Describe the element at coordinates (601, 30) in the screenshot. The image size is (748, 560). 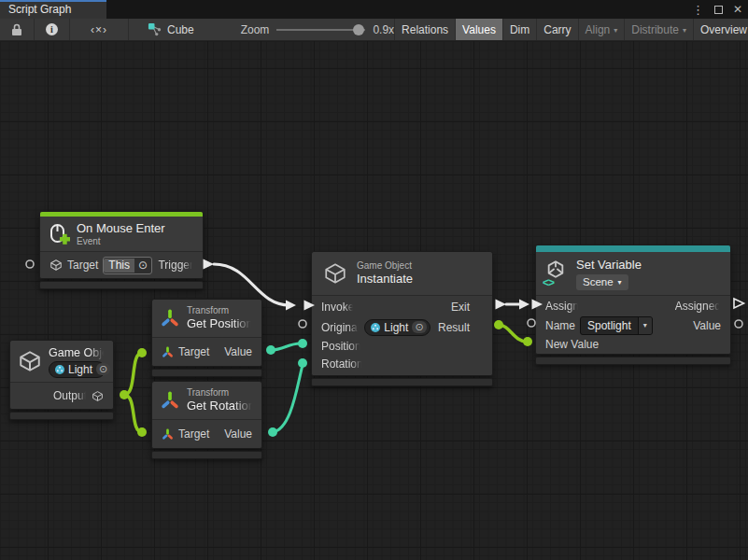
I see `align-dropdown: Align ▾` at that location.